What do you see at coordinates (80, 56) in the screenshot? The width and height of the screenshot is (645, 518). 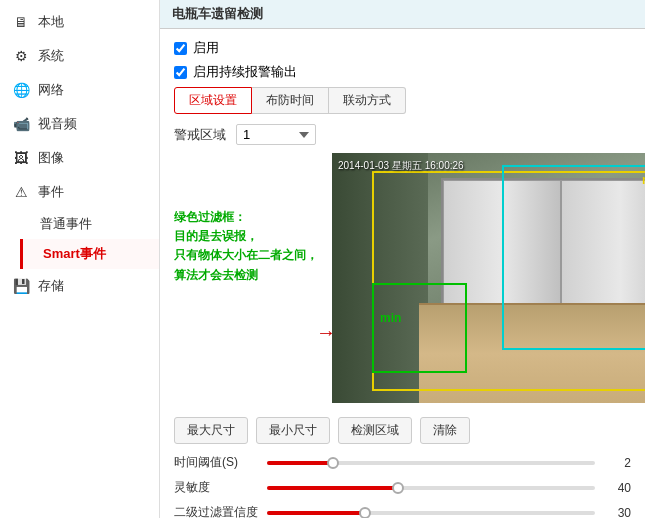 I see `sidebar-item-system: ⚙ 系统` at bounding box center [80, 56].